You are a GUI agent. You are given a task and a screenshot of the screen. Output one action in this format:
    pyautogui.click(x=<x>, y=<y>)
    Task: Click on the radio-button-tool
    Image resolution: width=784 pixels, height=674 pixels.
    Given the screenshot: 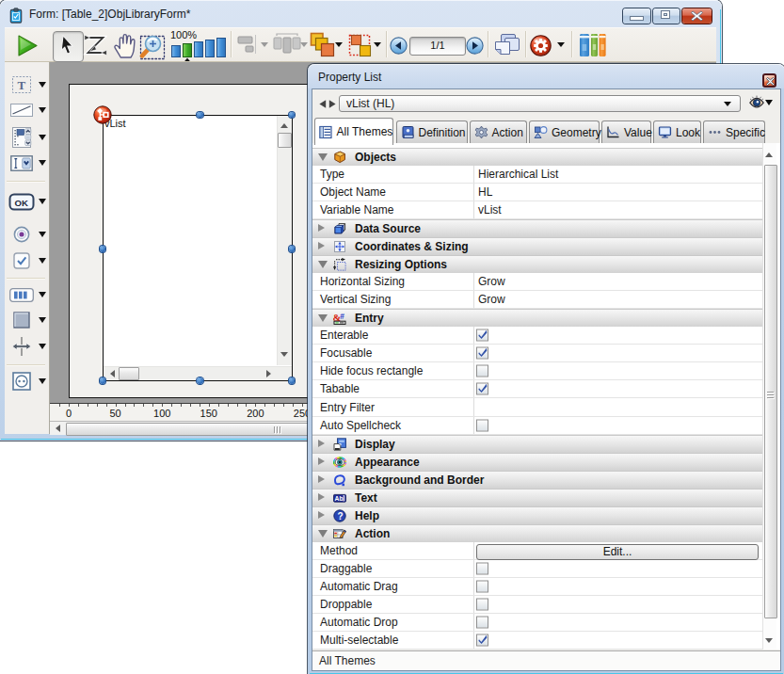 What is the action you would take?
    pyautogui.click(x=22, y=234)
    